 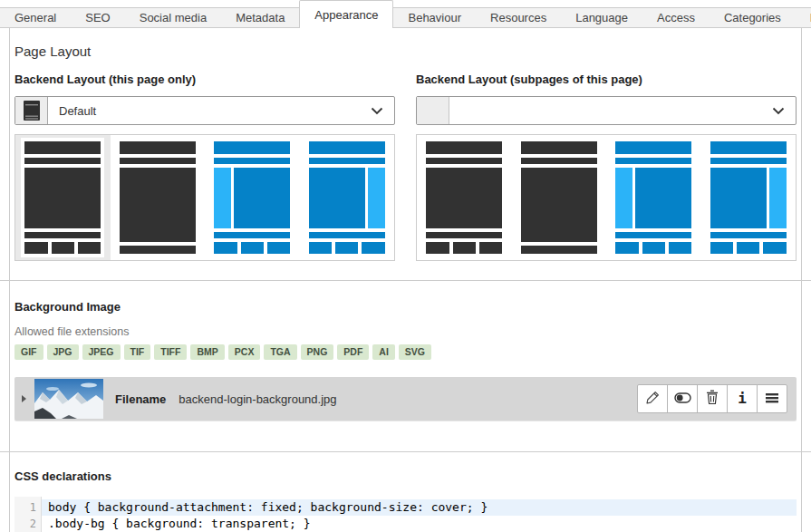 What do you see at coordinates (406, 477) in the screenshot?
I see `css-declarations-title: CSS declarations` at bounding box center [406, 477].